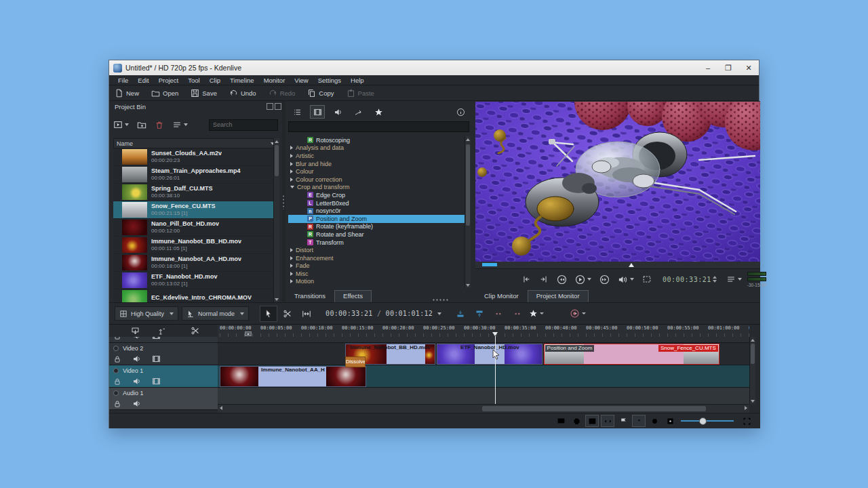 Image resolution: width=868 pixels, height=488 pixels. Describe the element at coordinates (608, 421) in the screenshot. I see `automatic-transitions-icon` at that location.